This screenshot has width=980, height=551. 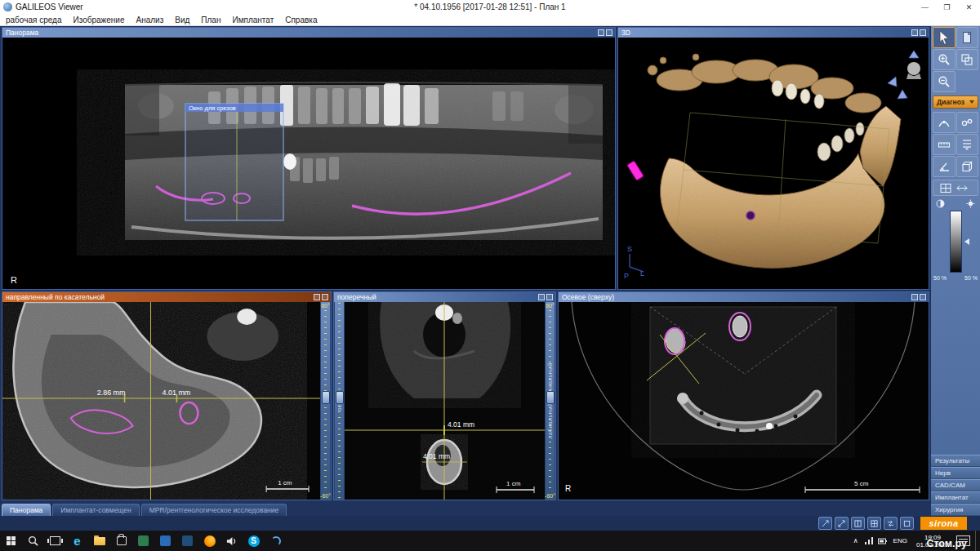 I want to click on cursor-tool-button, so click(x=944, y=38).